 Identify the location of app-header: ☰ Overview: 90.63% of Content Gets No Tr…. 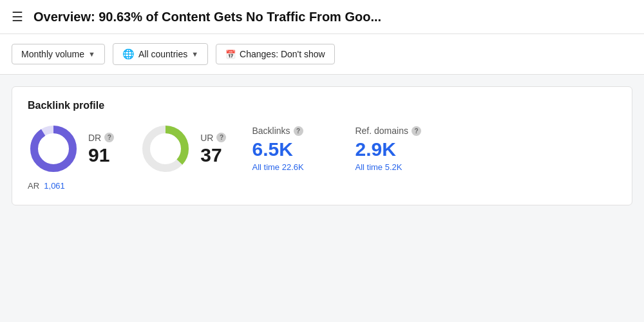
(322, 17).